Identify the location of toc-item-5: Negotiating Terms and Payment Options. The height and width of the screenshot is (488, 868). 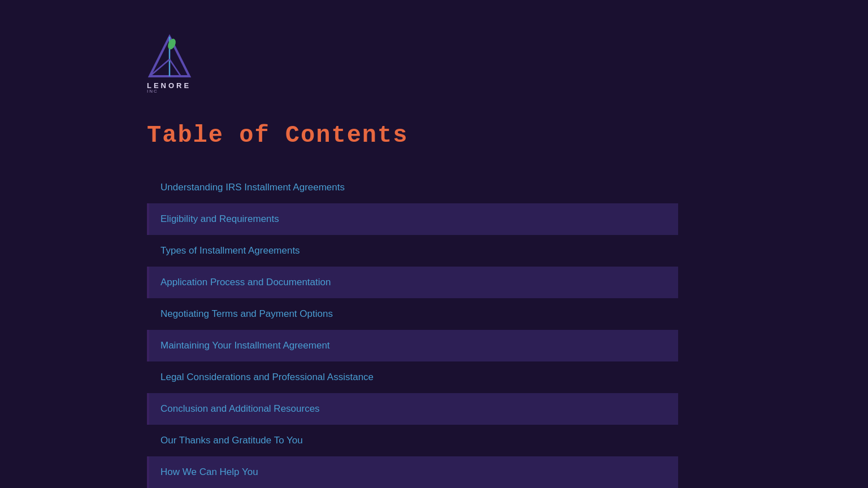
(413, 314).